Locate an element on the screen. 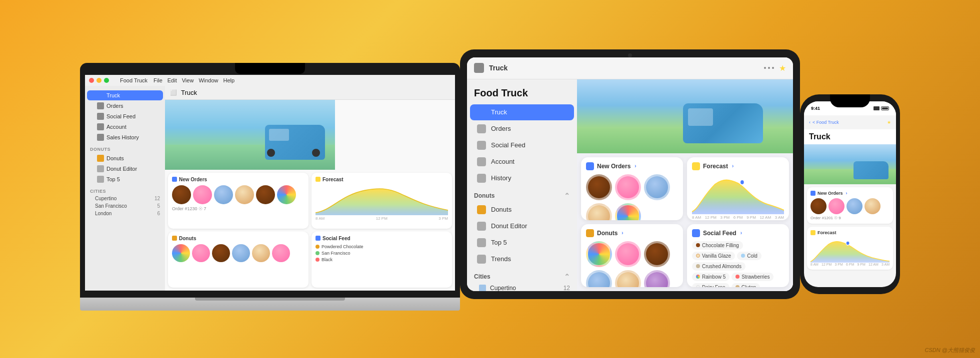  ipad-social-tags: Chocolate Filling Vanilla Glaze Cold is located at coordinates (738, 264).